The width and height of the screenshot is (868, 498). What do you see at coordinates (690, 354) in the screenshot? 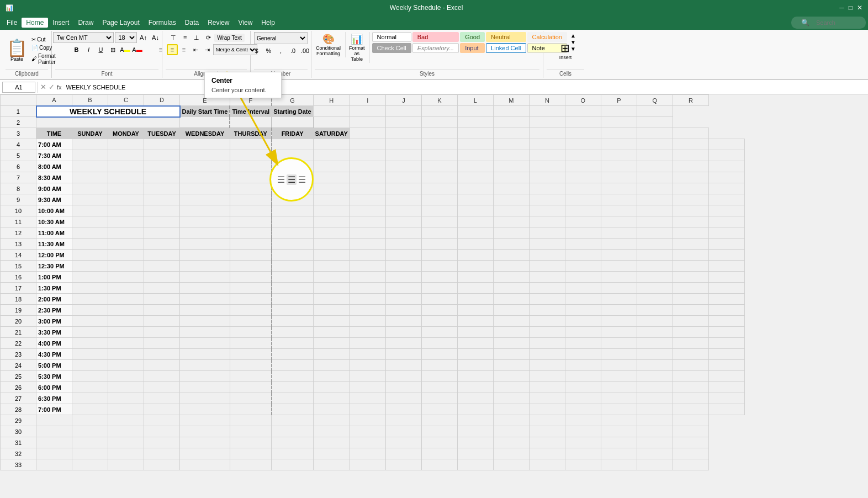
I see `cell-row23-col16` at bounding box center [690, 354].